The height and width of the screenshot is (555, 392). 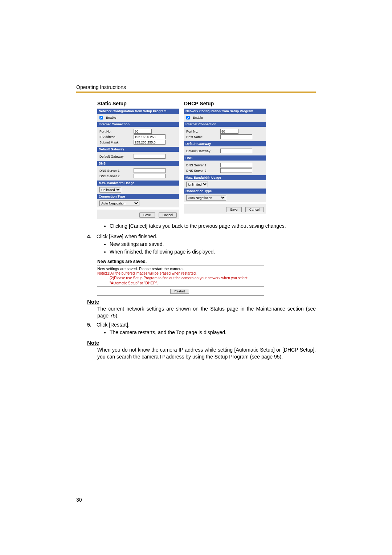 What do you see at coordinates (92, 237) in the screenshot?
I see `step4-number: 4.` at bounding box center [92, 237].